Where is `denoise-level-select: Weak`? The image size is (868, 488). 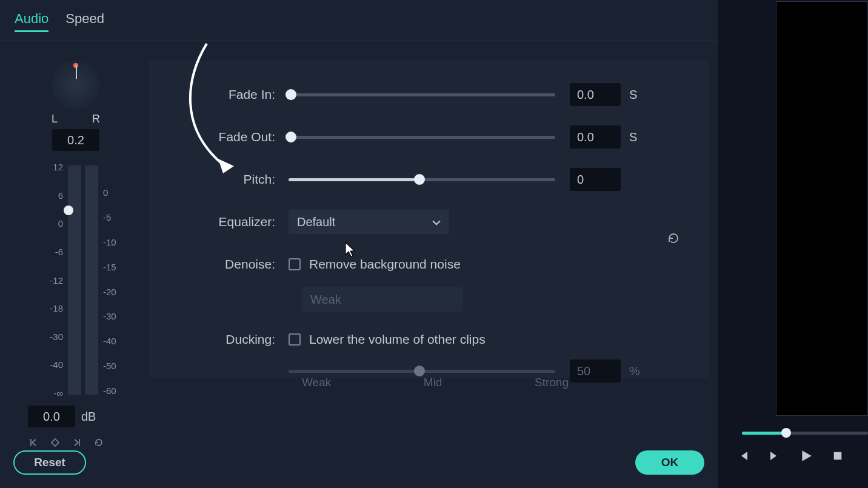 denoise-level-select: Weak is located at coordinates (382, 299).